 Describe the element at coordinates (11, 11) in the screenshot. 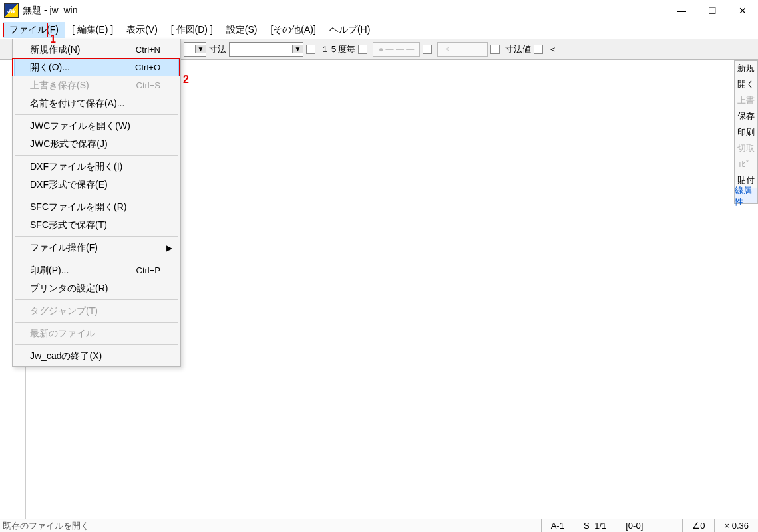

I see `app-icon: Jw` at that location.